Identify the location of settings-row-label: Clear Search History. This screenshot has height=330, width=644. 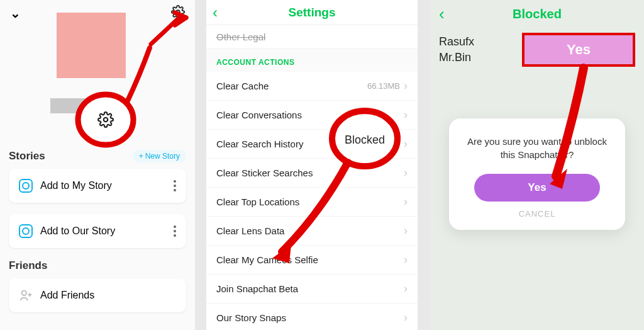
(260, 144).